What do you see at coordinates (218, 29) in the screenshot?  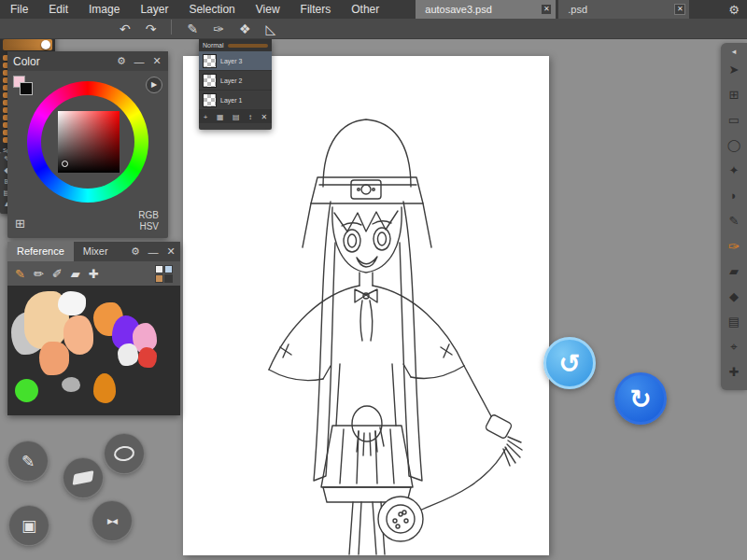 I see `brush-icon: ✑` at bounding box center [218, 29].